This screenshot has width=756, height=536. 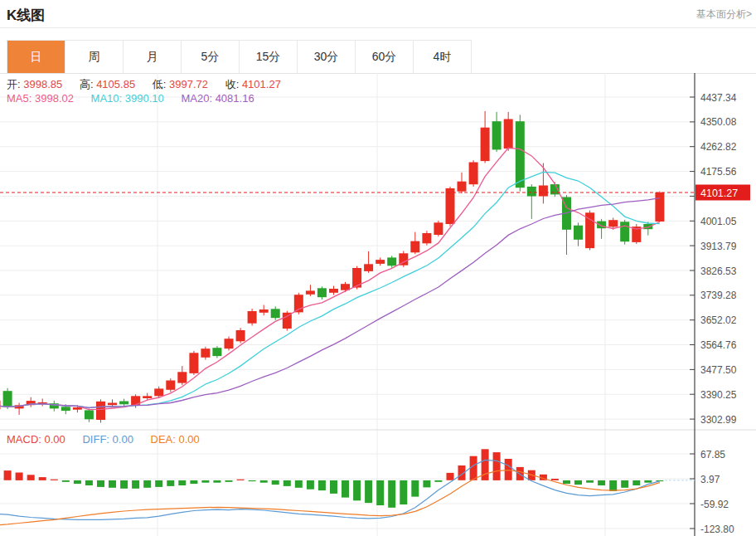 What do you see at coordinates (719, 271) in the screenshot?
I see `y-axis-label: 3826.53` at bounding box center [719, 271].